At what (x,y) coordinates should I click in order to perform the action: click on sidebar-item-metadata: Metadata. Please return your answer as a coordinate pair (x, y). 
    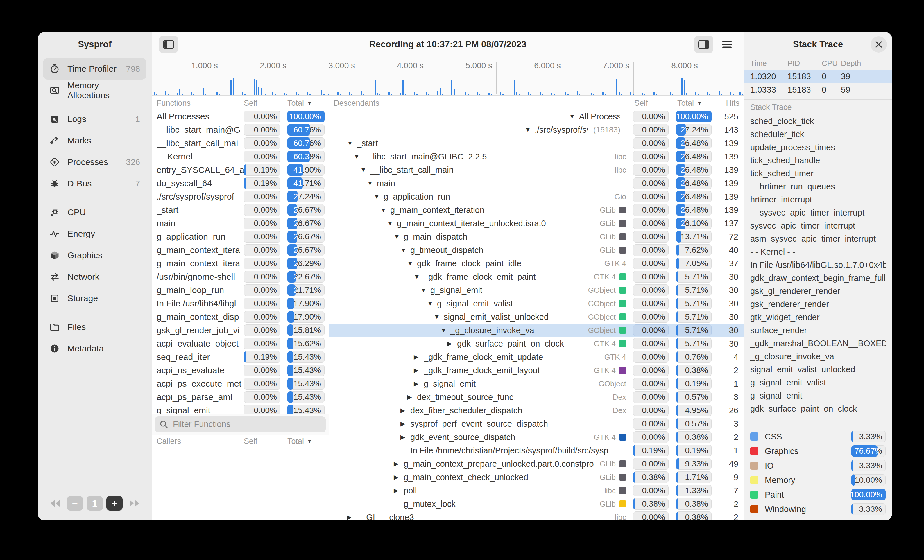
    Looking at the image, I should click on (95, 349).